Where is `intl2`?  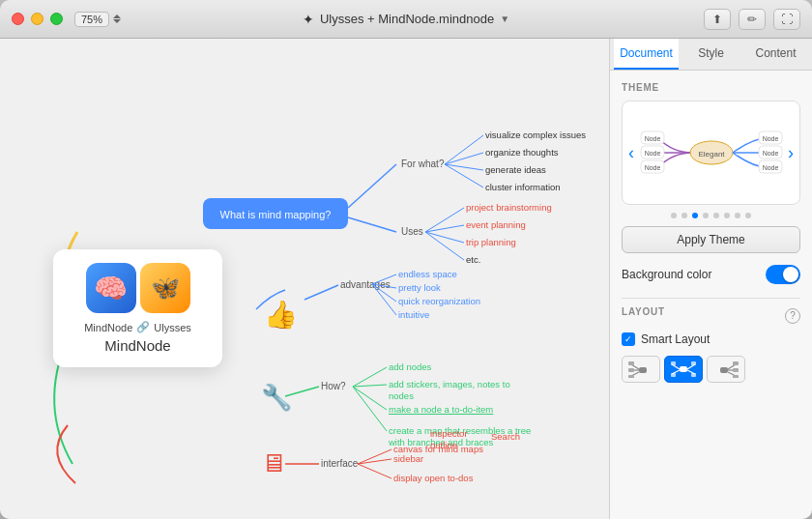
intl2 is located at coordinates (375, 472).